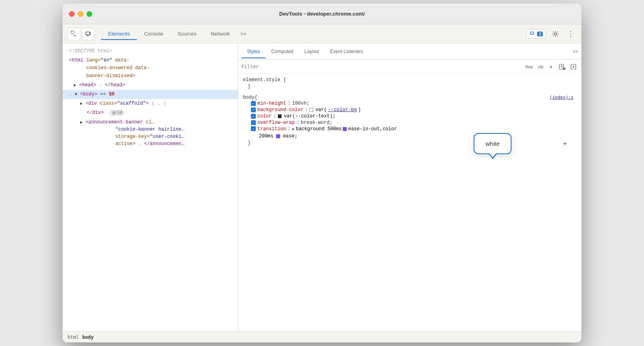  What do you see at coordinates (322, 14) in the screenshot?
I see `window-title: DevTools - developer.chrome.com/` at bounding box center [322, 14].